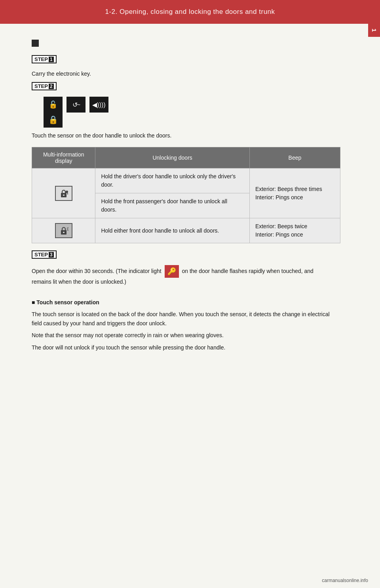 This screenshot has height=588, width=380. What do you see at coordinates (182, 277) in the screenshot?
I see `step3-content-row: Open the door within 30 seconds. (The in…` at bounding box center [182, 277].